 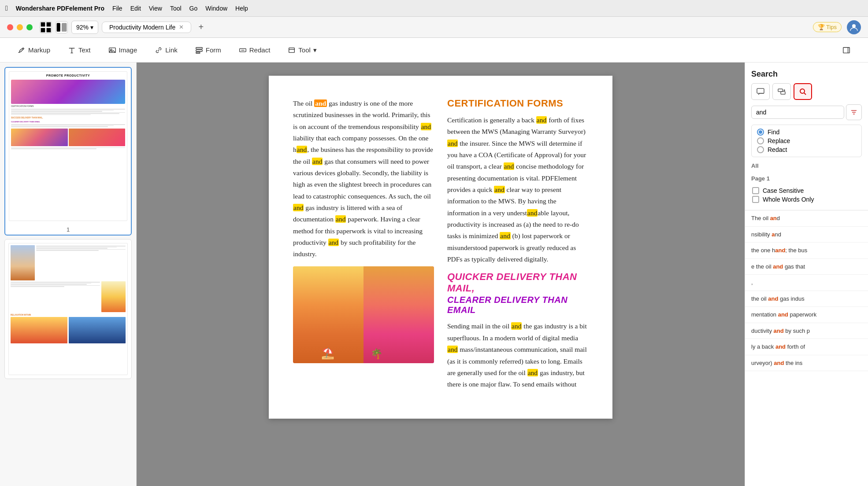 I want to click on highlight-and-cert-6: and, so click(x=505, y=236).